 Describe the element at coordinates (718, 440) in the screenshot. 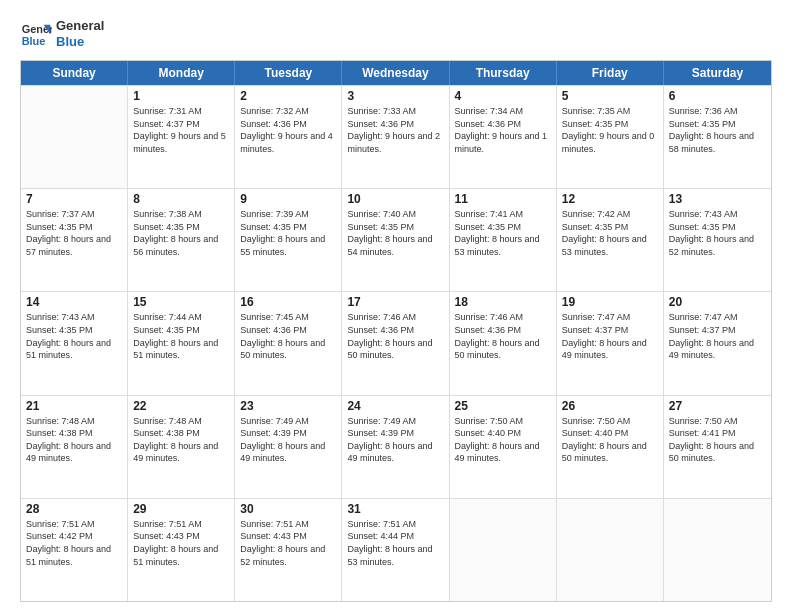

I see `cell-info: Sunrise: 7:50 AMSunset: 4:41 PMDaylight:…` at that location.